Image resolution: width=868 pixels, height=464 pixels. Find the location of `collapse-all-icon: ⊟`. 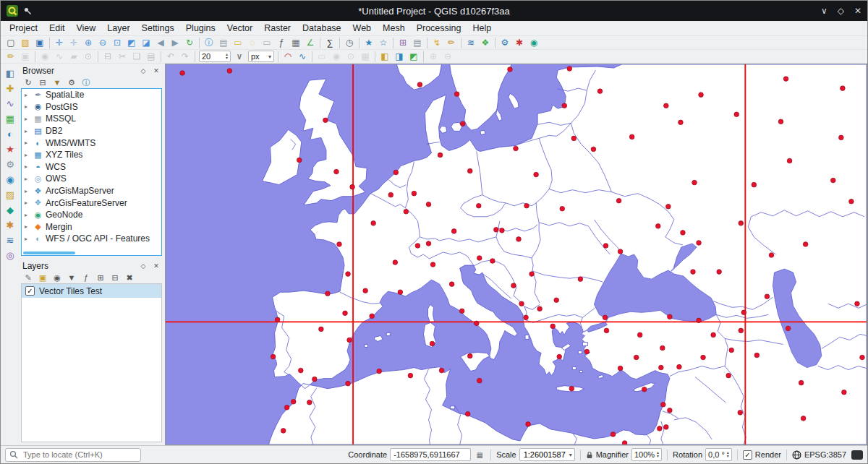

collapse-all-icon: ⊟ is located at coordinates (115, 278).